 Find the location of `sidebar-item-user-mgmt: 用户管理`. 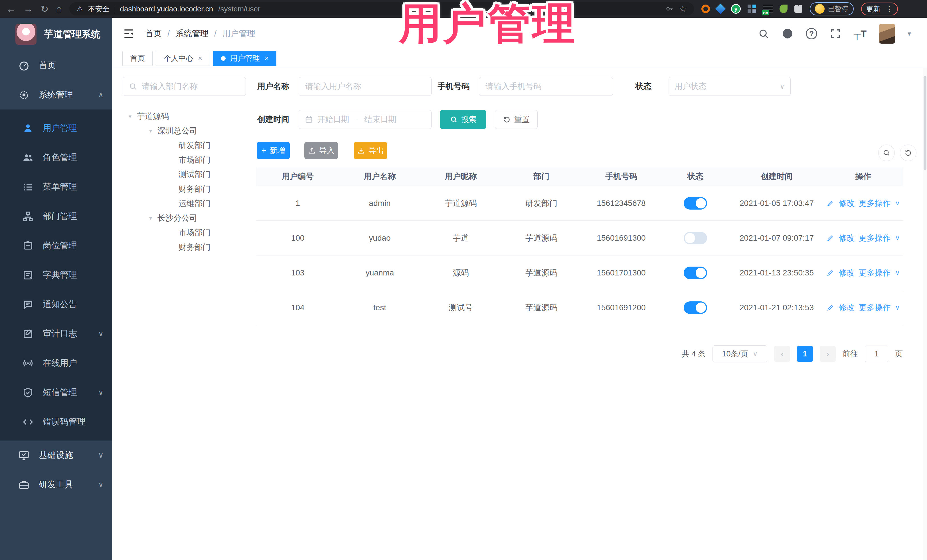

sidebar-item-user-mgmt: 用户管理 is located at coordinates (56, 128).